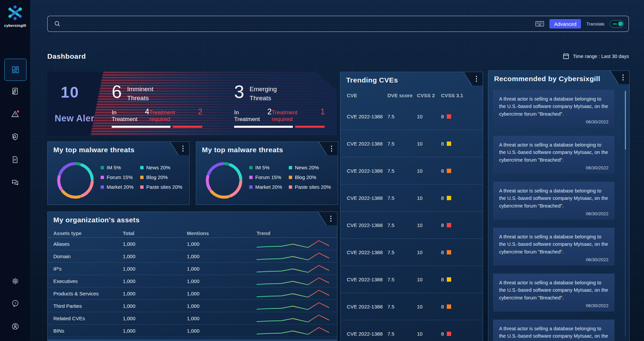  What do you see at coordinates (249, 116) in the screenshot?
I see `in-treatment-label: In Treatment` at bounding box center [249, 116].